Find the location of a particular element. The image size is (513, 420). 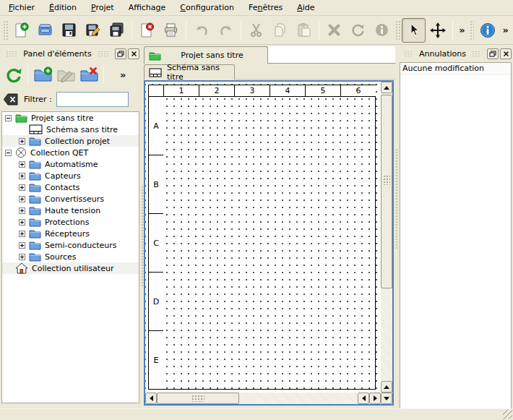

tree-item-capteurs: Capteurs is located at coordinates (71, 176).